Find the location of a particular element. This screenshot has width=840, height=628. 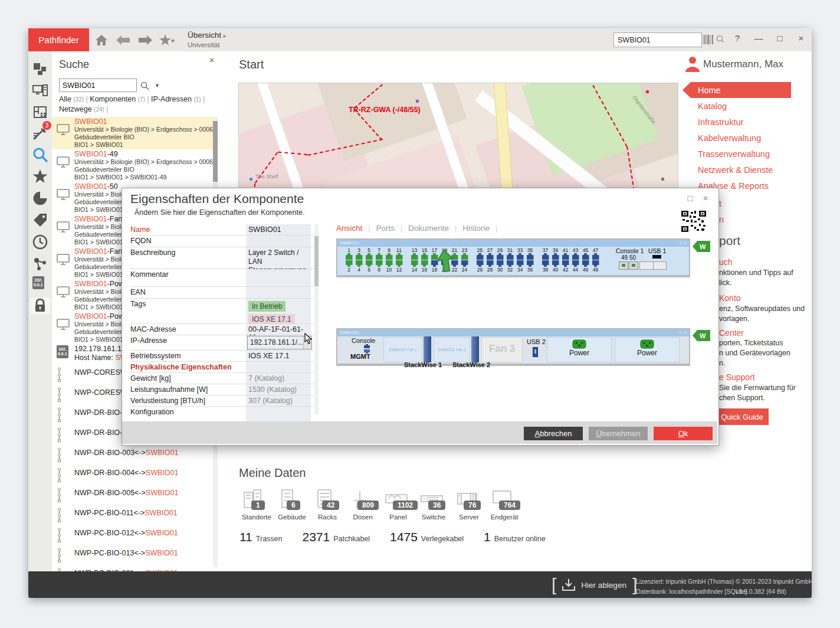

drop-zone: [ Hier ablegen ] is located at coordinates (595, 585).